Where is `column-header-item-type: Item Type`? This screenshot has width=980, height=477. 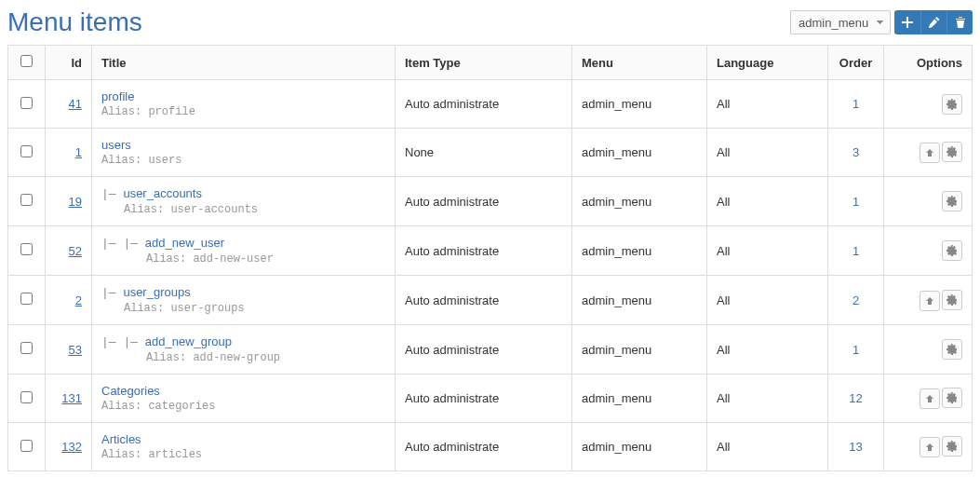 column-header-item-type: Item Type is located at coordinates (484, 63).